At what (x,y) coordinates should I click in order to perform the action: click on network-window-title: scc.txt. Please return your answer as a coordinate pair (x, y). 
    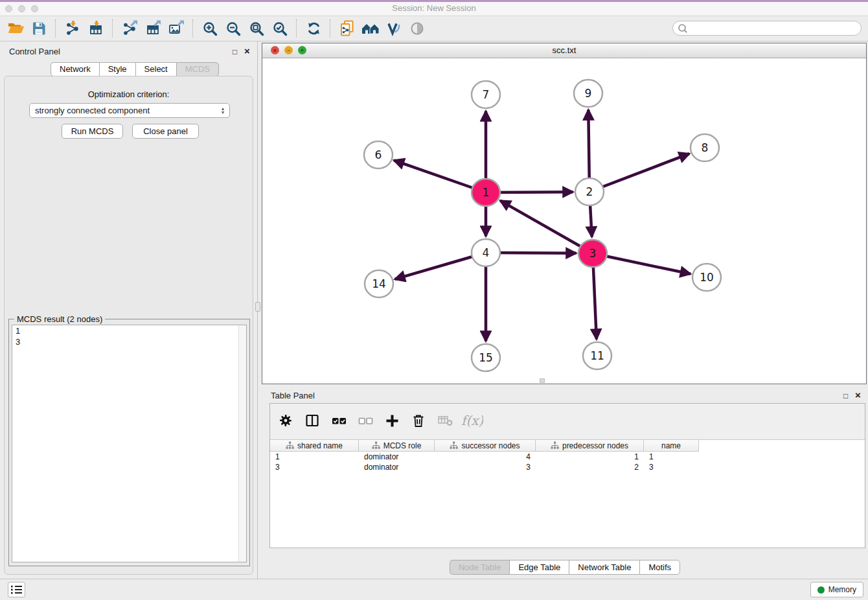
    Looking at the image, I should click on (564, 51).